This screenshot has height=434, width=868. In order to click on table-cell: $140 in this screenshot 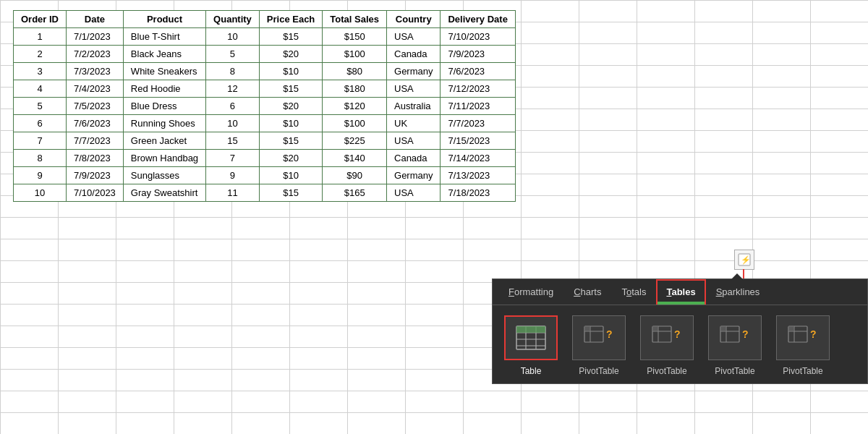, I will do `click(354, 158)`.